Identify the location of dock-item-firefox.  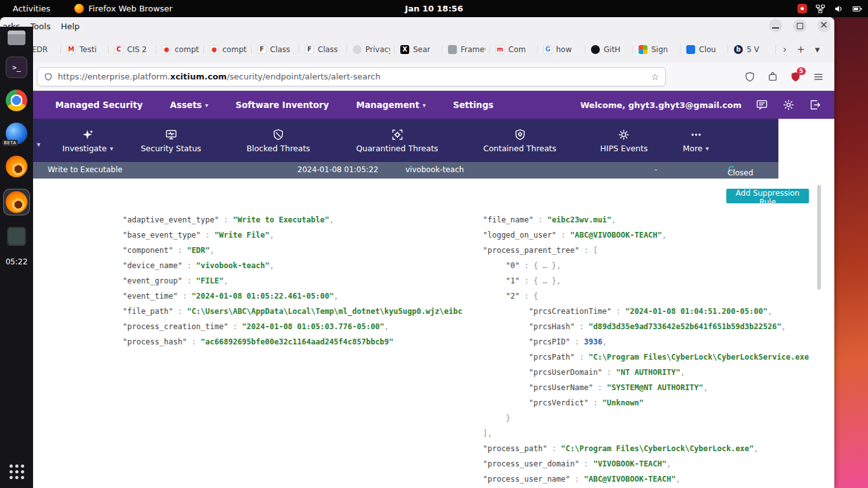
(17, 166).